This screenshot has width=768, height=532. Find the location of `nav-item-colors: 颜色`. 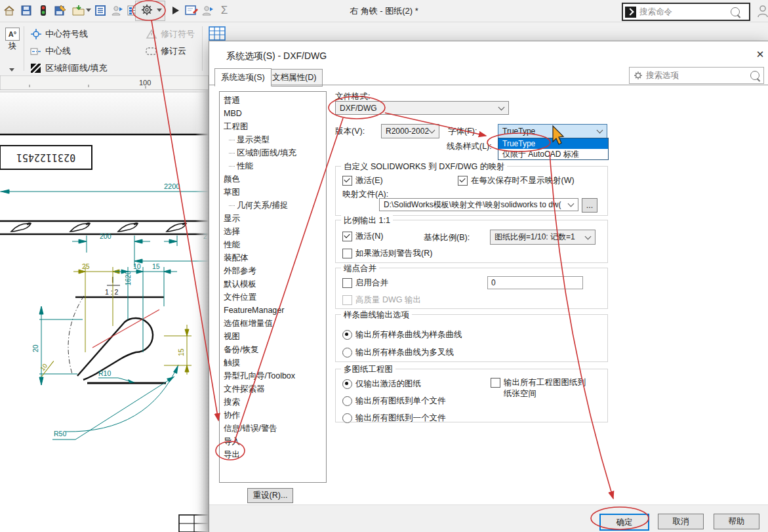

nav-item-colors: 颜色 is located at coordinates (273, 179).